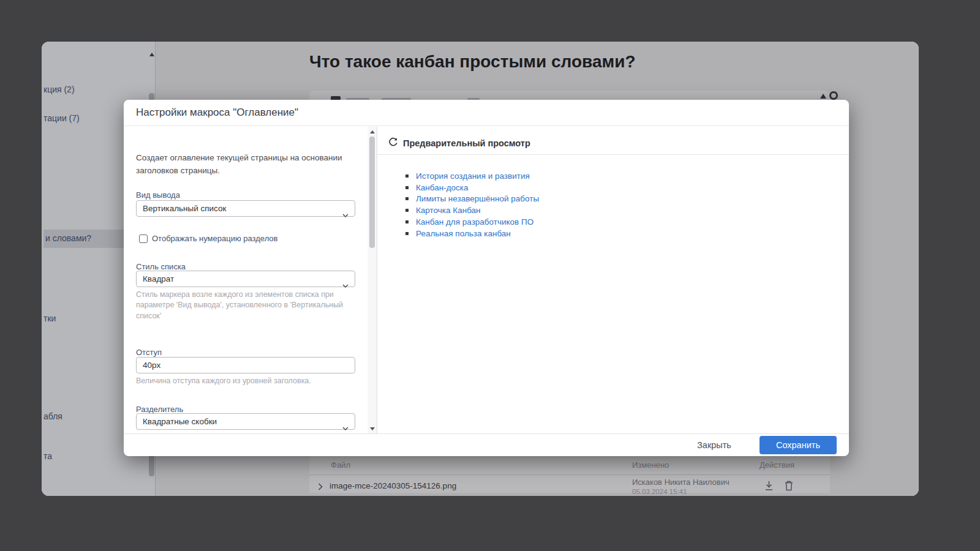  Describe the element at coordinates (246, 280) in the screenshot. I see `settings-form: Создает оглавление текущей страницы на о…` at that location.